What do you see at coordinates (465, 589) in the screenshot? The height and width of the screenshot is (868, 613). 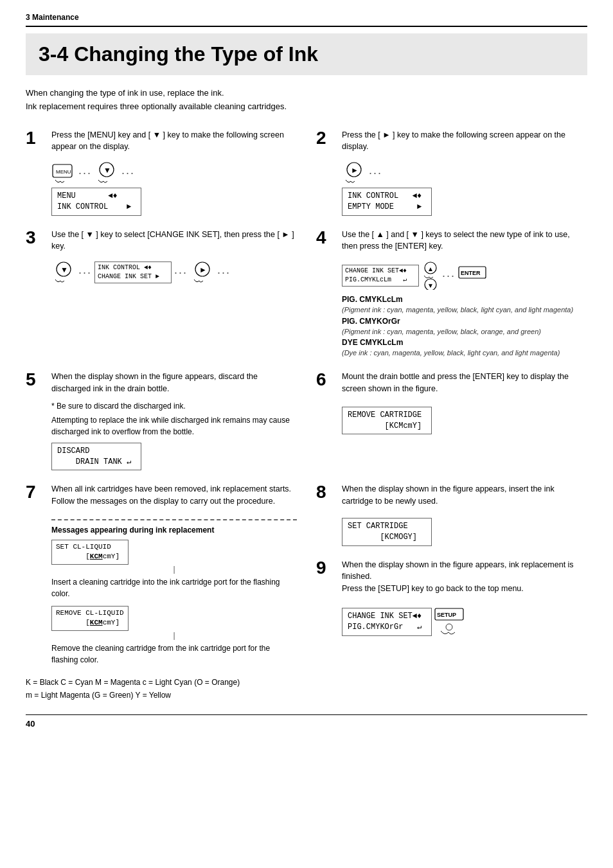 I see `step-9-text-2: Press the [SETUP] key to go back to the …` at bounding box center [465, 589].